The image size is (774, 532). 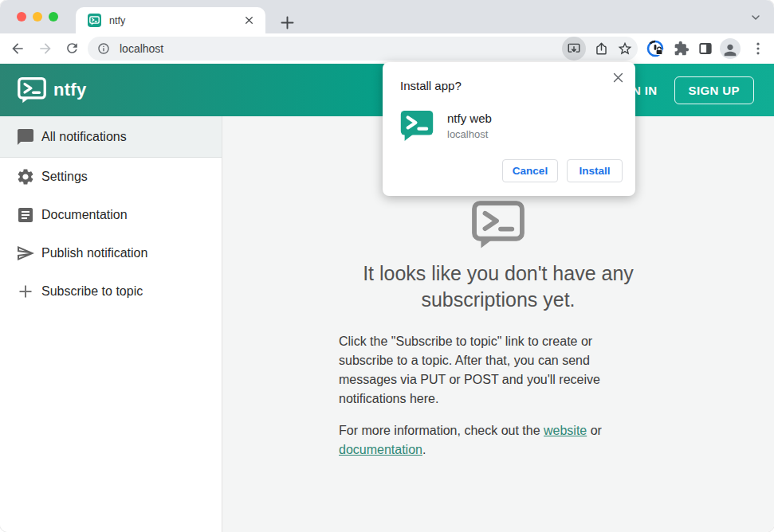 What do you see at coordinates (84, 137) in the screenshot?
I see `sidebar-item-label: All notifications` at bounding box center [84, 137].